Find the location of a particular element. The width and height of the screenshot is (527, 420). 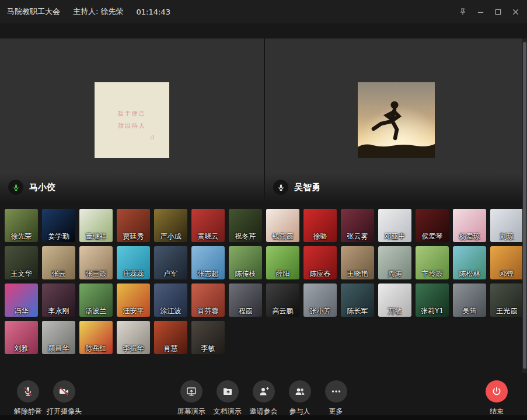

participant-tile: 张云 is located at coordinates (58, 262).